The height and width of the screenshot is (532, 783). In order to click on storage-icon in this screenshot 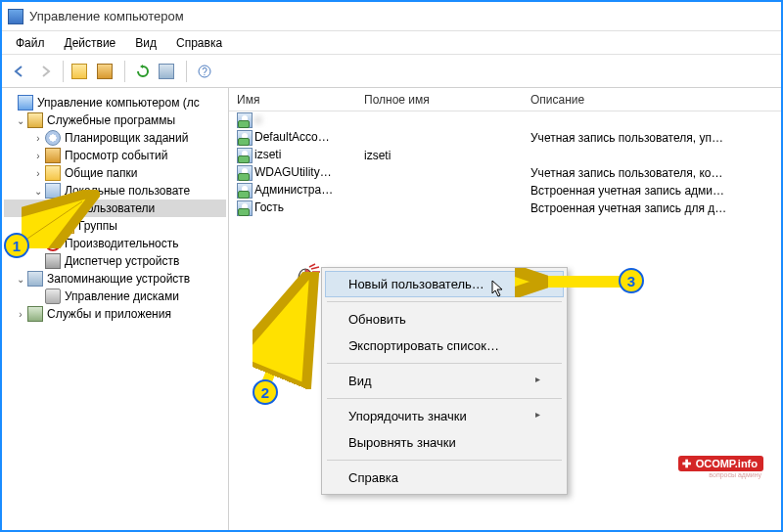, I will do `click(35, 279)`.